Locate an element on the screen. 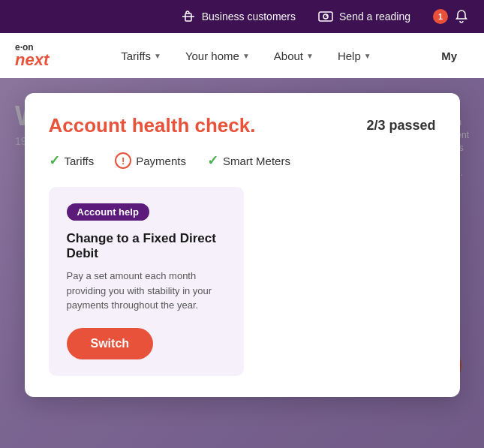  business-customers-link: Business customers is located at coordinates (239, 17).